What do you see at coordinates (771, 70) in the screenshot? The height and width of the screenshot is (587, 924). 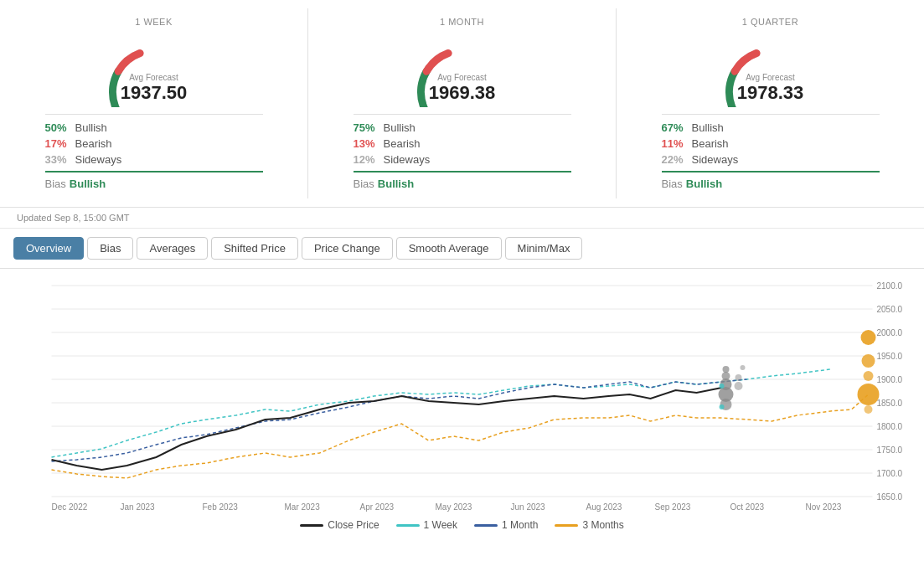 I see `gauge: Avg Forecast 1978.33` at bounding box center [771, 70].